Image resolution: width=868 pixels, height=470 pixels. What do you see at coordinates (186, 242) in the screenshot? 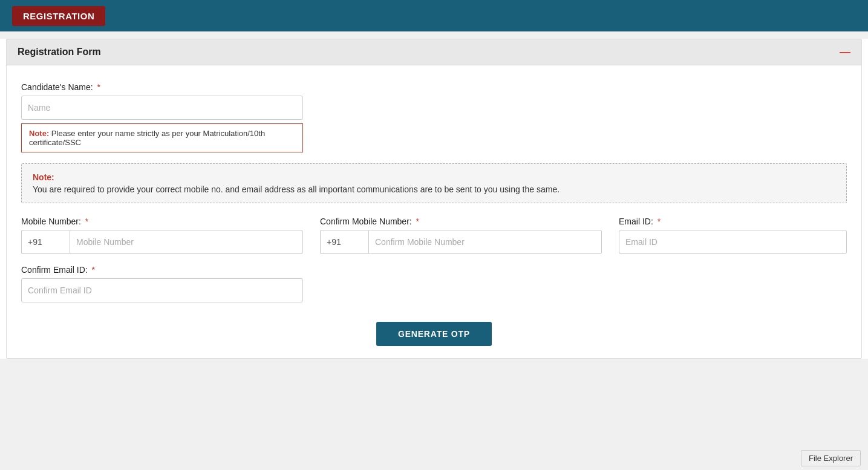
I see `mobile-number-input` at bounding box center [186, 242].